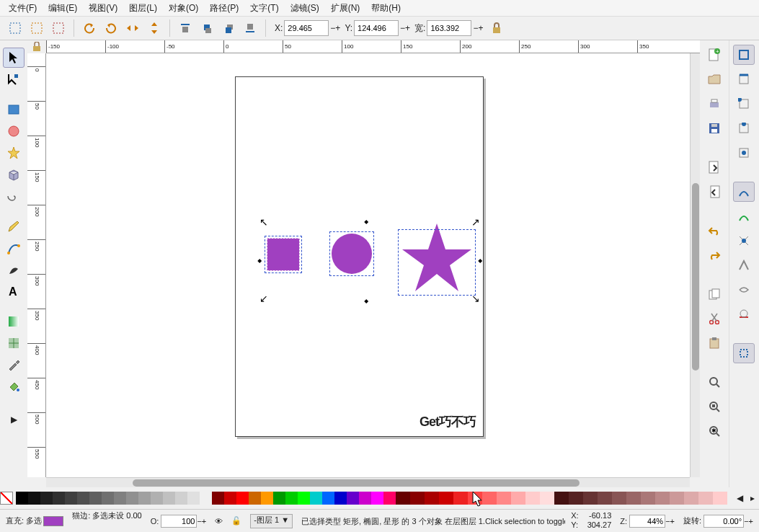  What do you see at coordinates (14, 248) in the screenshot?
I see `bezier-tool-icon` at bounding box center [14, 248].